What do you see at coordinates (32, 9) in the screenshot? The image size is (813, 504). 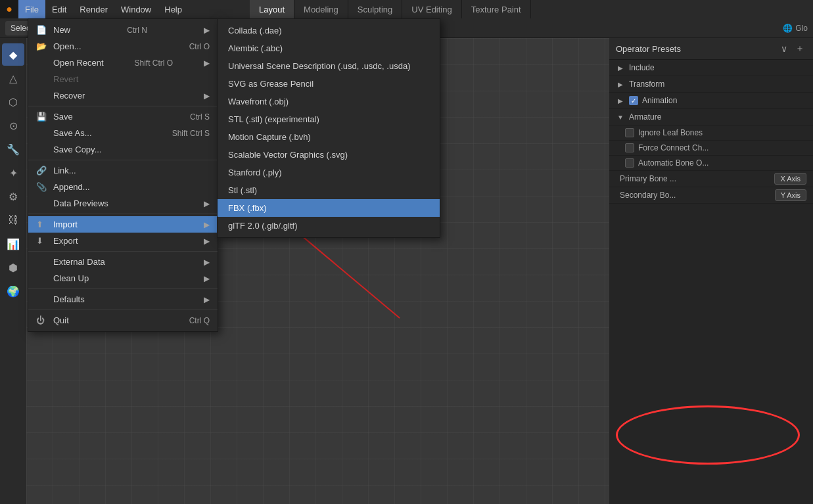 I see `file-menu-trigger: File` at bounding box center [32, 9].